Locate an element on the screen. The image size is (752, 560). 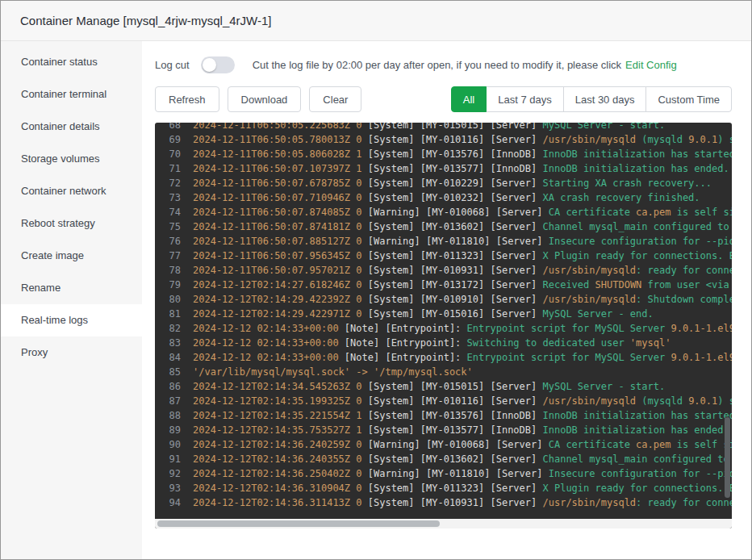
horizontal-scrollbar is located at coordinates (444, 524).